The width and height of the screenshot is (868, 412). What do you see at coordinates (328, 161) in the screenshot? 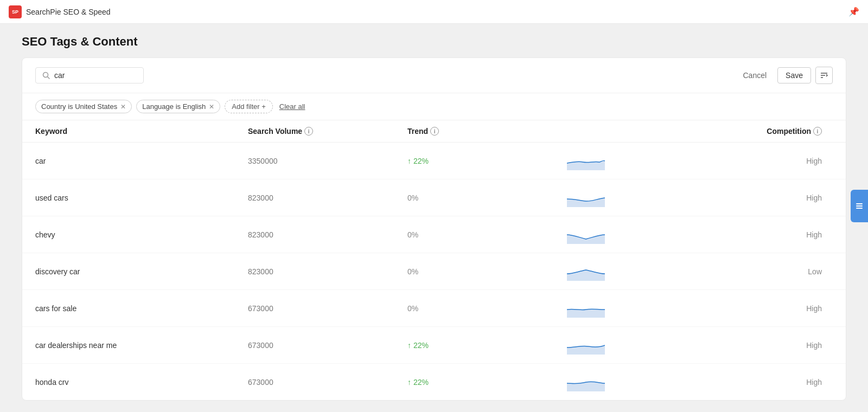
I see `cell-volume: 3350000` at bounding box center [328, 161].